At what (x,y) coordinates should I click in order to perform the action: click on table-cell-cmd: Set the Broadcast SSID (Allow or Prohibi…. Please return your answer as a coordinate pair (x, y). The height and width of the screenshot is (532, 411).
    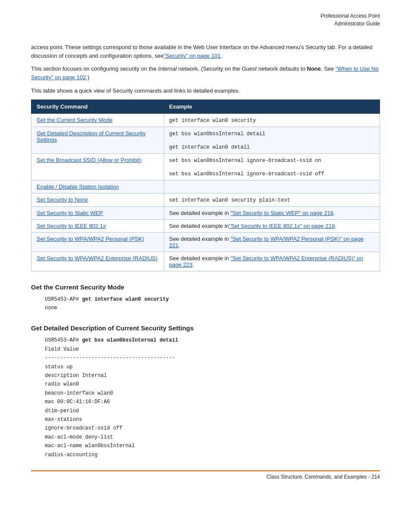
    Looking at the image, I should click on (98, 167).